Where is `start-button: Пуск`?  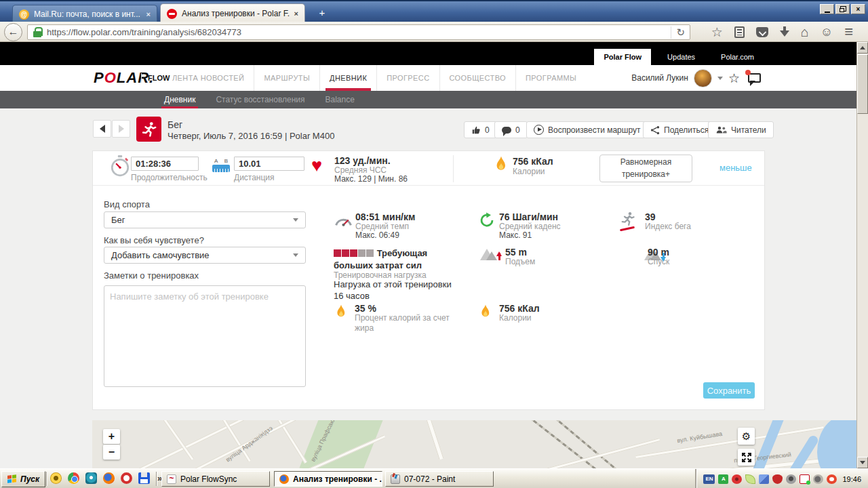
start-button: Пуск is located at coordinates (23, 479).